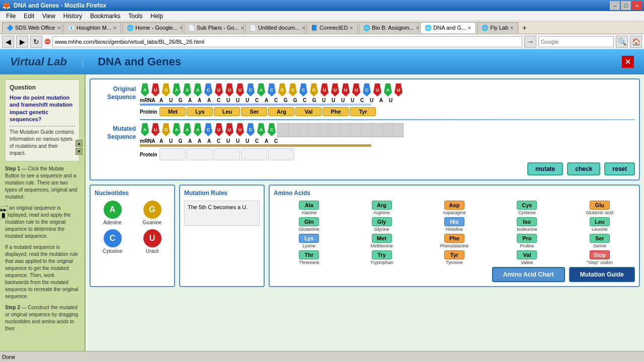  Describe the element at coordinates (29, 16) in the screenshot. I see `menu-edit: Edit` at that location.